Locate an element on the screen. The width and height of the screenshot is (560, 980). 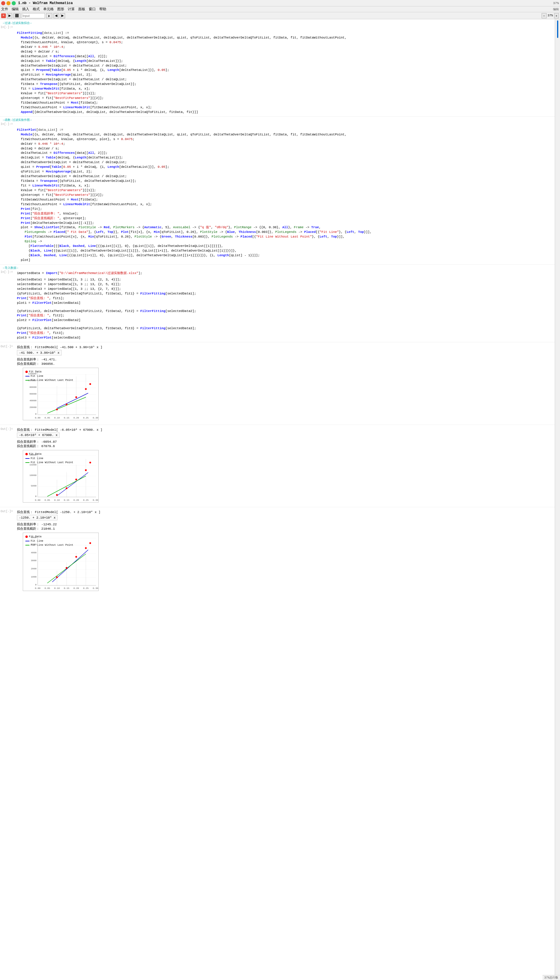
close-icon is located at coordinates (3, 3).